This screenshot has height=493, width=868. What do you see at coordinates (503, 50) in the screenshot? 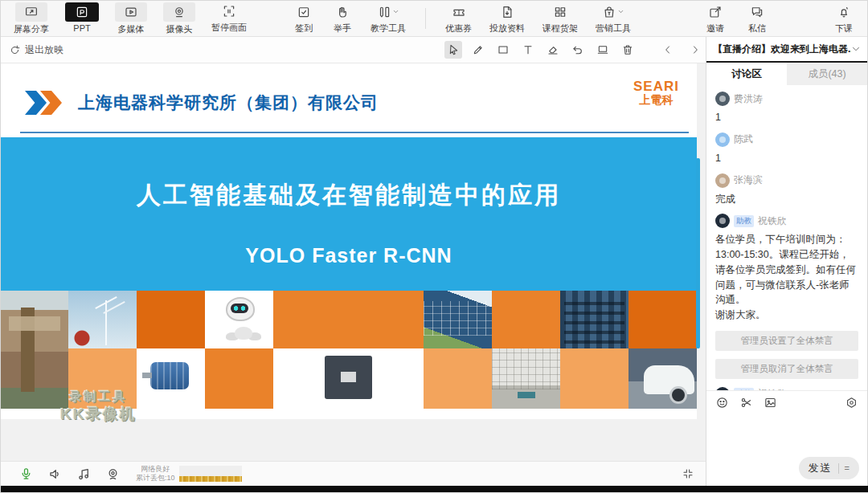
I see `rectangle-icon` at bounding box center [503, 50].